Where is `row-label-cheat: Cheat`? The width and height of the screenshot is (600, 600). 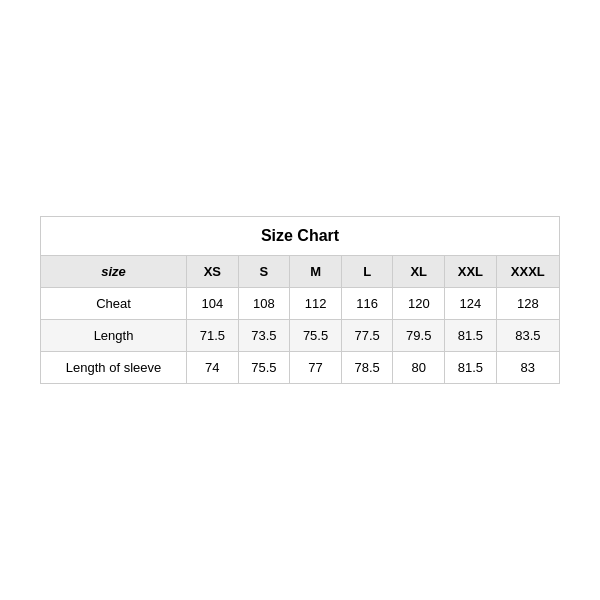
row-label-cheat: Cheat is located at coordinates (114, 304).